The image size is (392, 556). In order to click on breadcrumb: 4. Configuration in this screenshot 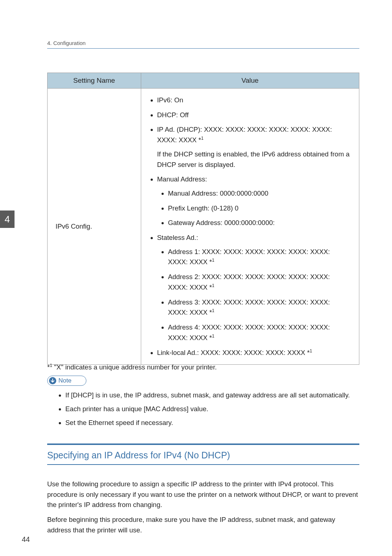, I will do `click(203, 43)`.